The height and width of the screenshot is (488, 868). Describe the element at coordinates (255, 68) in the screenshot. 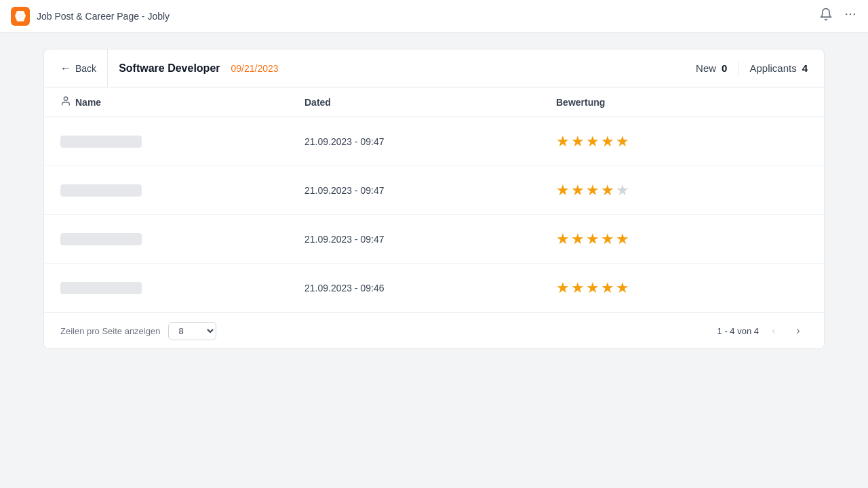

I see `job-date: 09/21/2023` at that location.